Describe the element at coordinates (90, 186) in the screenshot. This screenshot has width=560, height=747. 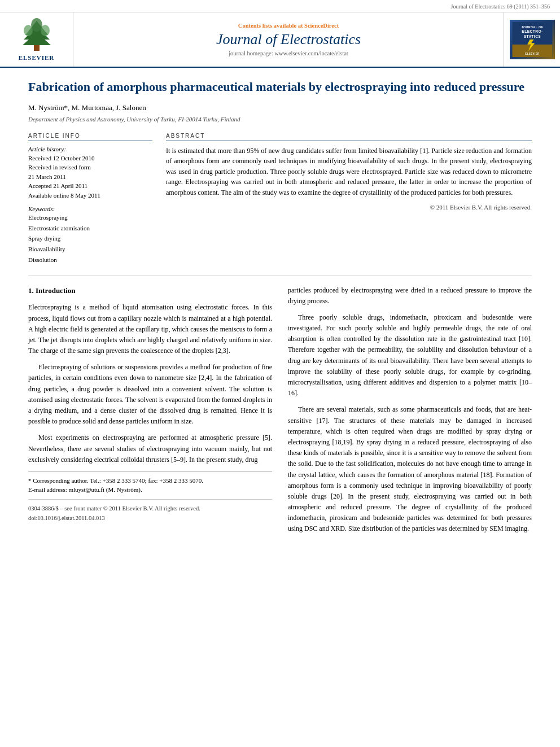
I see `accepted-date: Accepted 21 April 2011` at that location.